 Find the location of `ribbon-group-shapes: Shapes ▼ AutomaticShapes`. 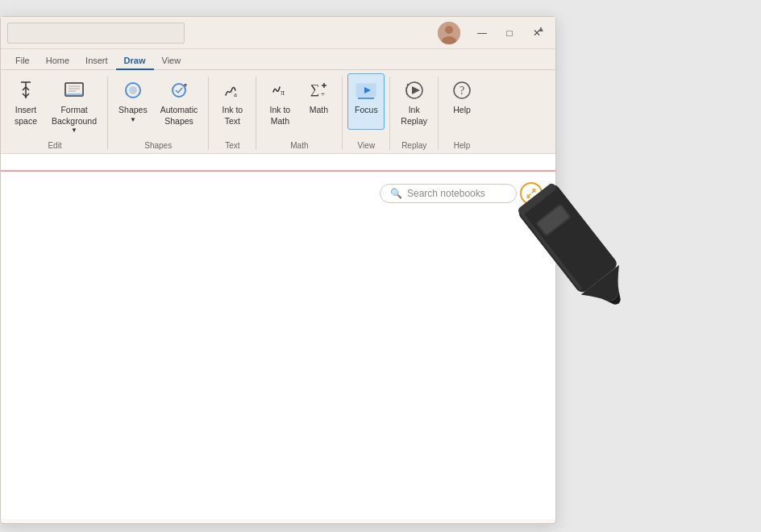

ribbon-group-shapes: Shapes ▼ AutomaticShapes is located at coordinates (158, 113).